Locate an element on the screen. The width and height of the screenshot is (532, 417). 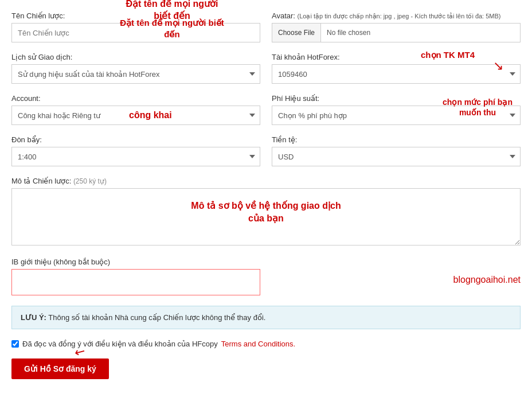
arrow-down-1: ↘ is located at coordinates (498, 66).